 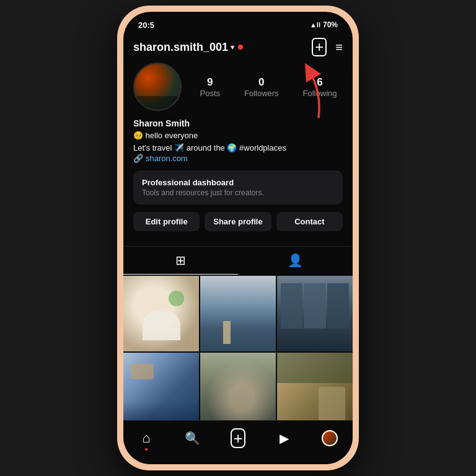 What do you see at coordinates (238, 222) in the screenshot?
I see `share-profile-button: Share profile` at bounding box center [238, 222].